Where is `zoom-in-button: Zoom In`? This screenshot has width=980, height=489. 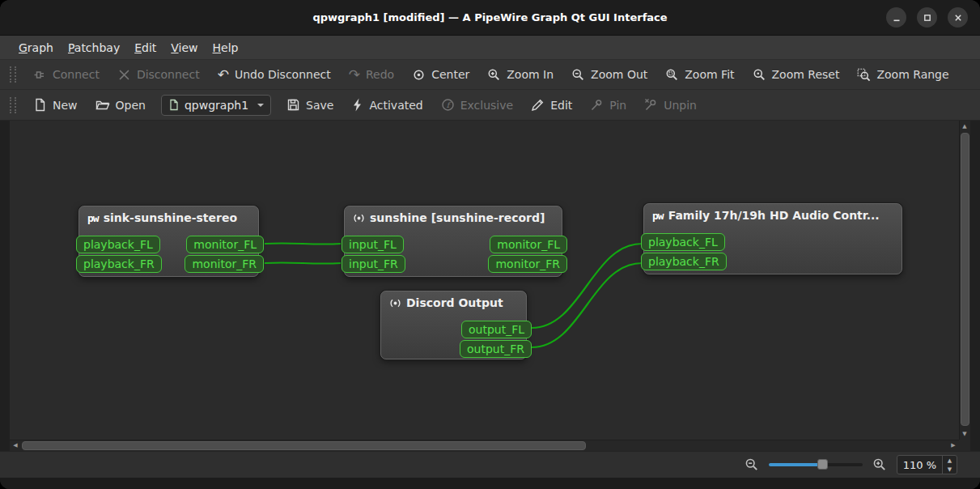 zoom-in-button: Zoom In is located at coordinates (520, 74).